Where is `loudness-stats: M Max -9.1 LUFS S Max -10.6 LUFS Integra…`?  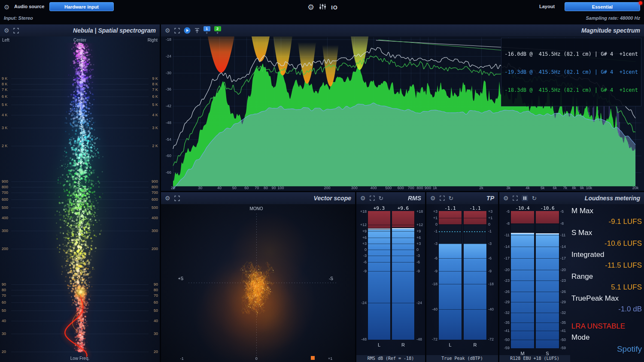
loudness-stats: M Max -9.1 LUFS S Max -10.6 LUFS Integra… is located at coordinates (607, 281).